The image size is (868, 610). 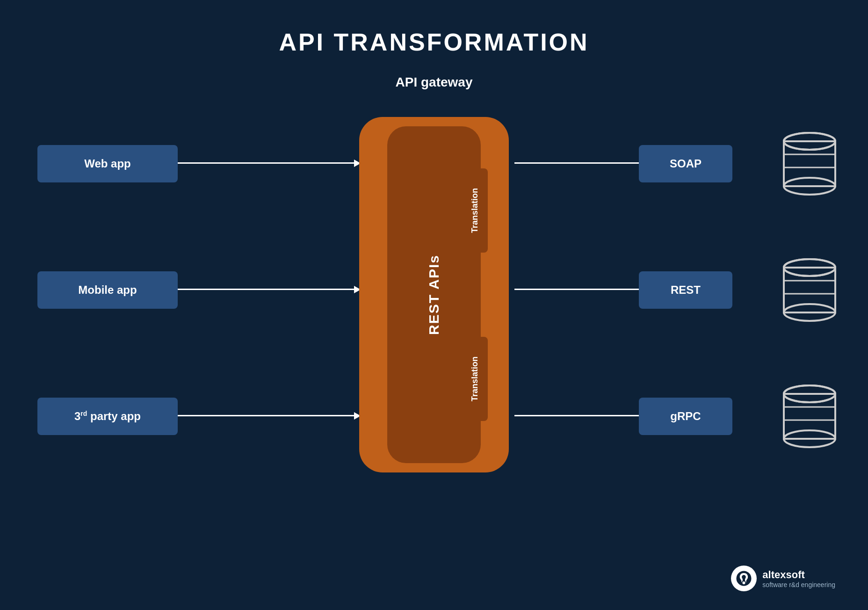 I want to click on rest-apis-label: REST APIs, so click(x=434, y=295).